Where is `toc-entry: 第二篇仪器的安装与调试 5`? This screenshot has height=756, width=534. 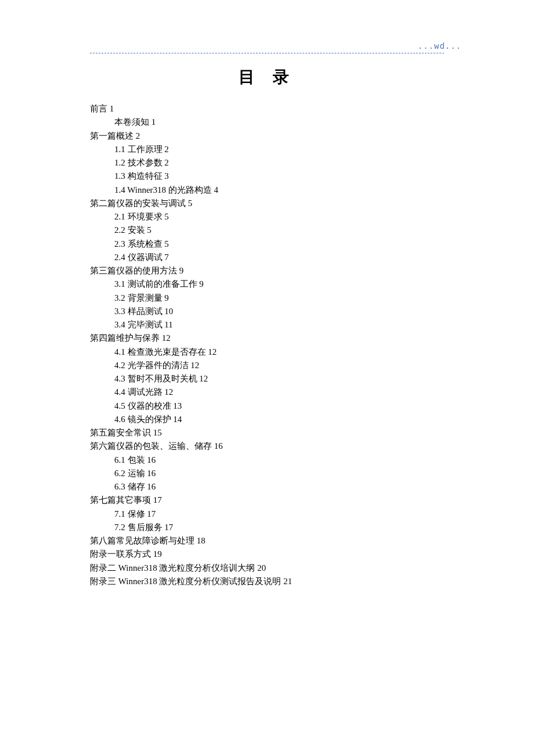 toc-entry: 第二篇仪器的安装与调试 5 is located at coordinates (267, 203).